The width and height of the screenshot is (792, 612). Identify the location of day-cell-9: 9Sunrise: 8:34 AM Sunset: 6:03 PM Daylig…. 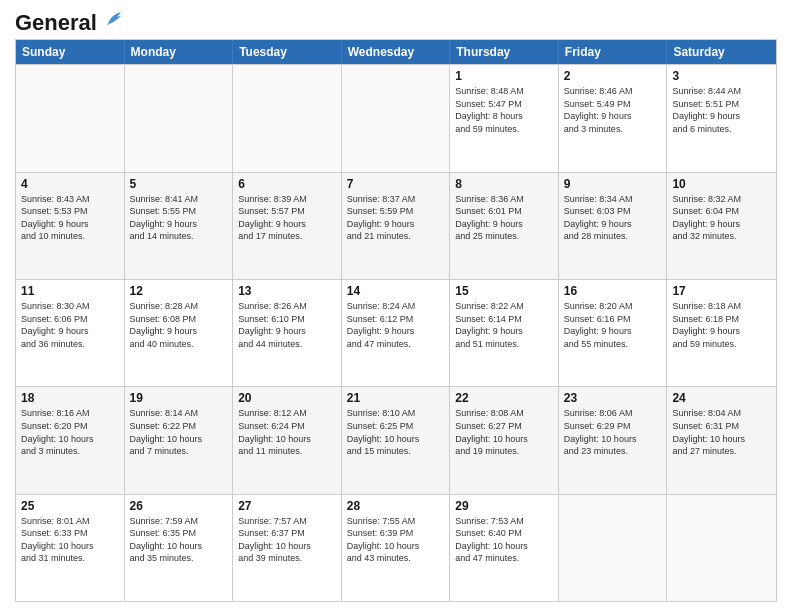
(614, 226).